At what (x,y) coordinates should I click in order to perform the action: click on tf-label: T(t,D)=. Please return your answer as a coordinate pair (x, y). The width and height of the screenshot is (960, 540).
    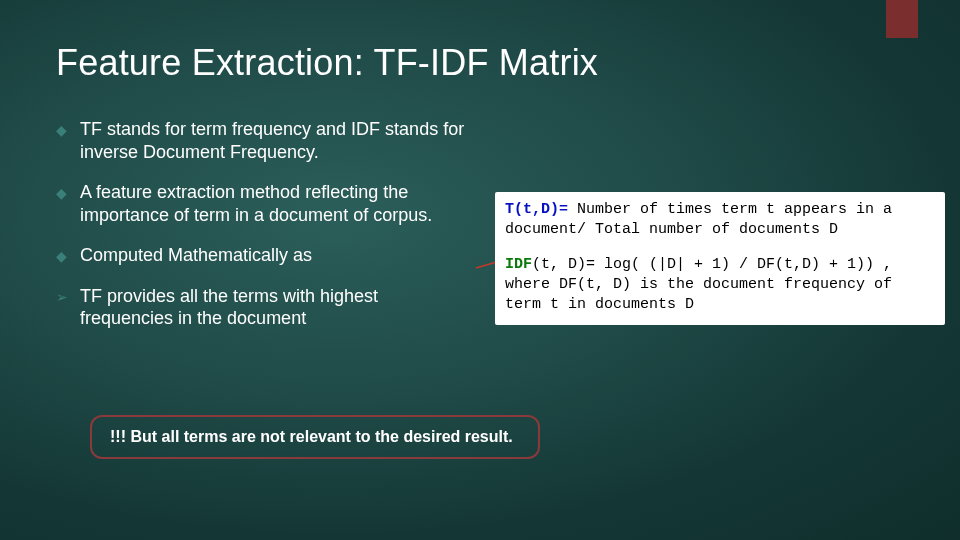
    Looking at the image, I should click on (536, 210).